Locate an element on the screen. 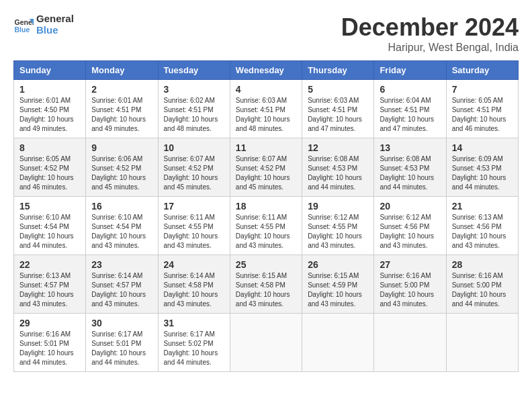 Image resolution: width=532 pixels, height=411 pixels. calendar-cell: 23 Sunrise: 6:14 AM Sunset: 4:57 PM Dayl… is located at coordinates (122, 285).